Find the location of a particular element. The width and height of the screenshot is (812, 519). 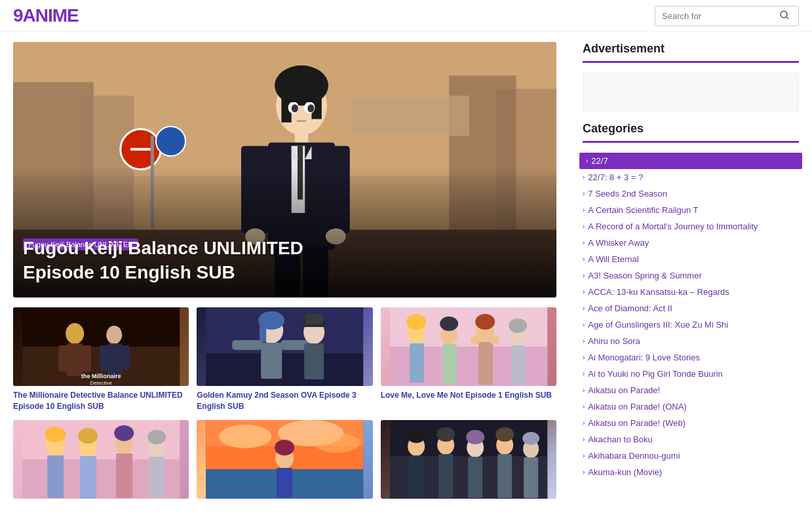

search-bar is located at coordinates (727, 16).